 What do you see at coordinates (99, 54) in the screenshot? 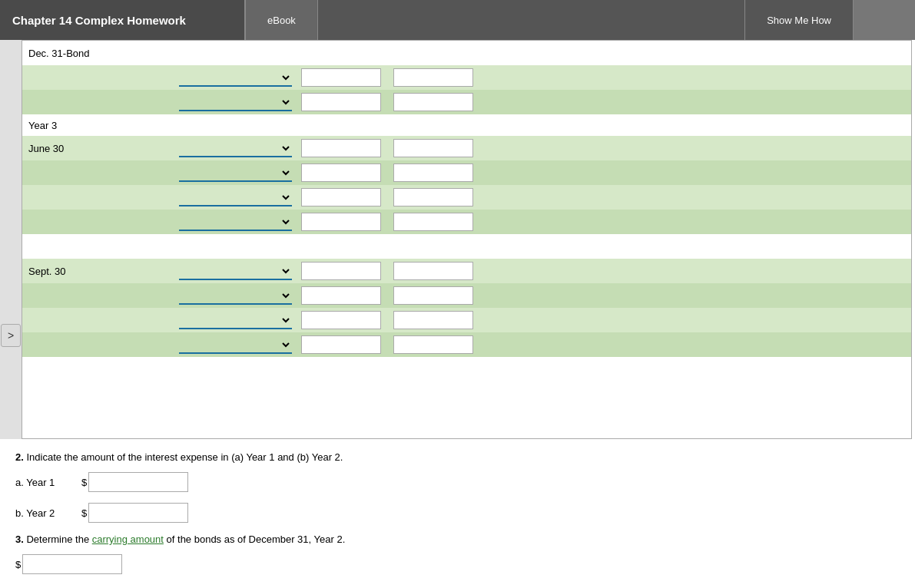
I see `row-label: Dec. 31-Bond` at bounding box center [99, 54].